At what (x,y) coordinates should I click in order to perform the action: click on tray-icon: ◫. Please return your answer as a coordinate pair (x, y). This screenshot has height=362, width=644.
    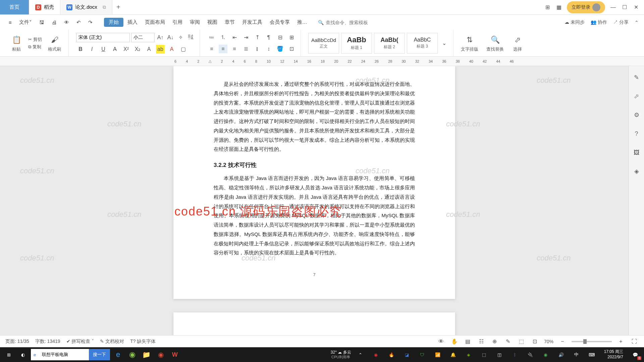
    Looking at the image, I should click on (499, 355).